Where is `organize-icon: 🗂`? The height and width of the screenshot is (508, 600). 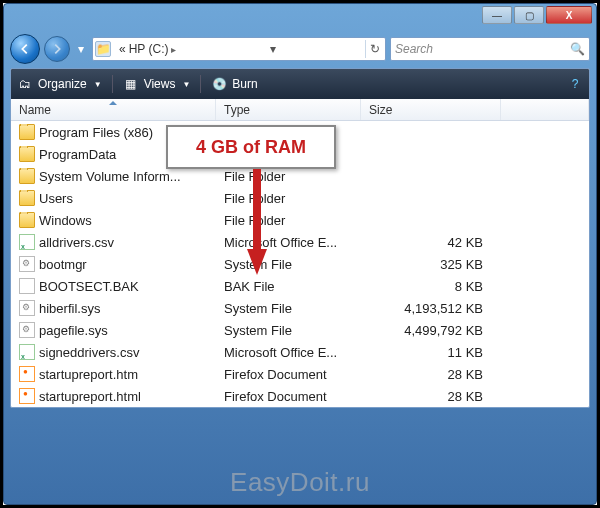 organize-icon: 🗂 is located at coordinates (25, 84).